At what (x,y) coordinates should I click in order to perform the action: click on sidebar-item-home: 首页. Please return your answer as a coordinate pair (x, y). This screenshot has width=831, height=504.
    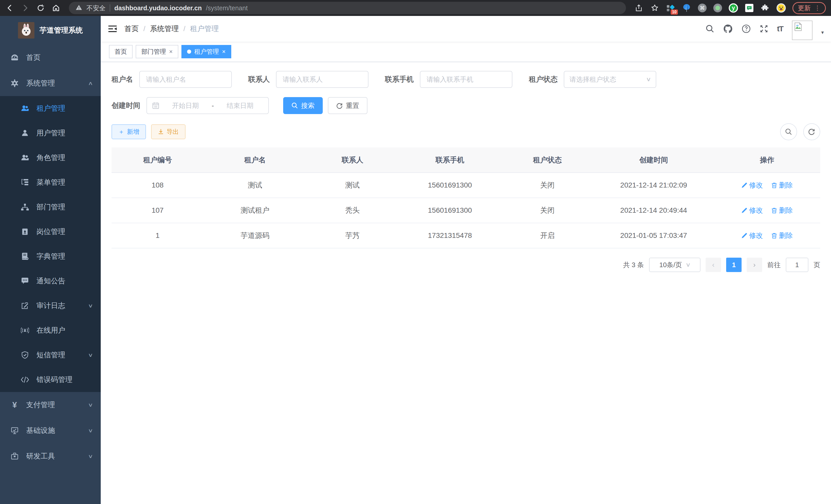
    Looking at the image, I should click on (51, 58).